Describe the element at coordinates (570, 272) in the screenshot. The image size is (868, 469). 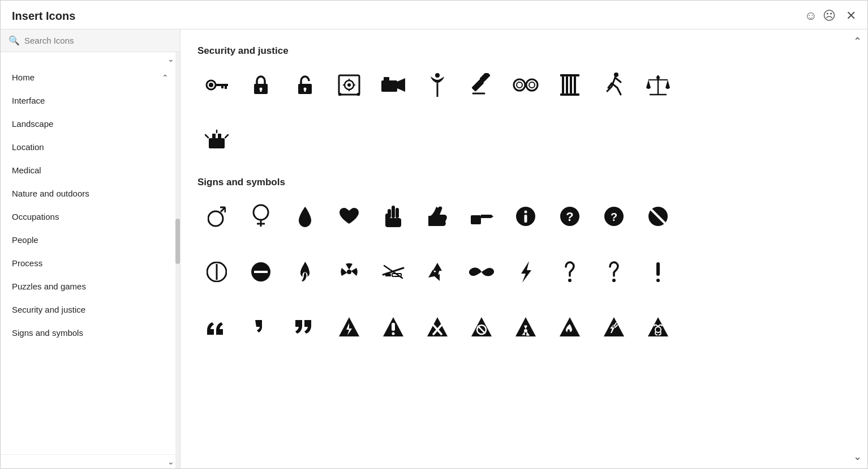
I see `icon-question-mark` at that location.